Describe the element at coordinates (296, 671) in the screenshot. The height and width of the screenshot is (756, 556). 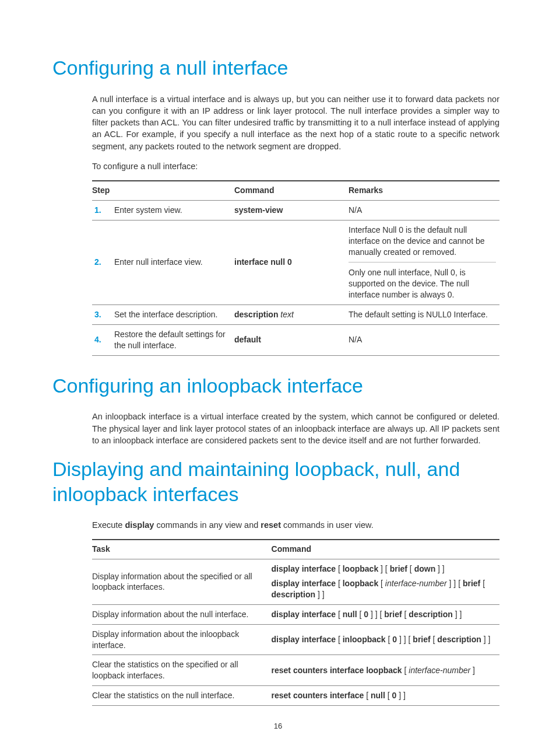
I see `table-row: Clear the statistics on the specified or…` at that location.